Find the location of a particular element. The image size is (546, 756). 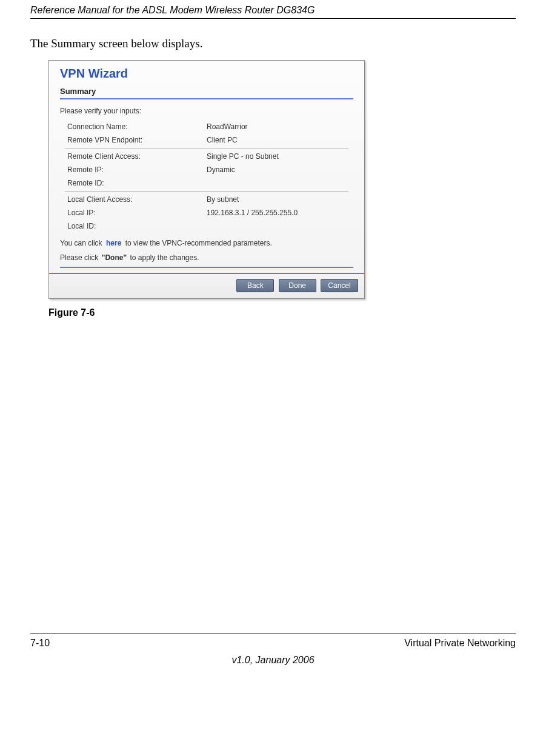

summary-row: Remote Client Access:Single PC - no Subn… is located at coordinates (207, 156).